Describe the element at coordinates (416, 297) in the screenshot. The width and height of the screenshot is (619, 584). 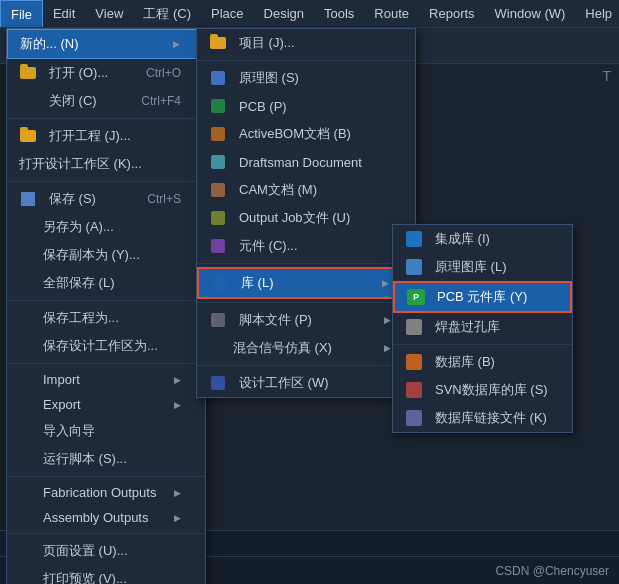
I see `pcblib-icon: P` at that location.